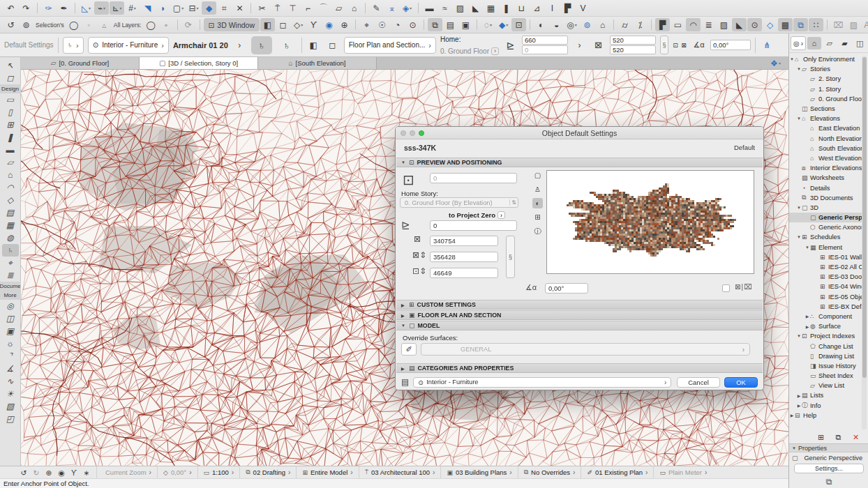  Describe the element at coordinates (148, 8) in the screenshot. I see `gravity-icon: ◥` at that location.